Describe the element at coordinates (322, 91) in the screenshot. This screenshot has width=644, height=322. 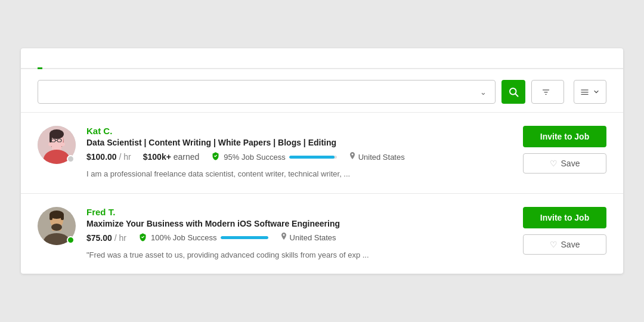
I see `search-bar: ⌄` at that location.